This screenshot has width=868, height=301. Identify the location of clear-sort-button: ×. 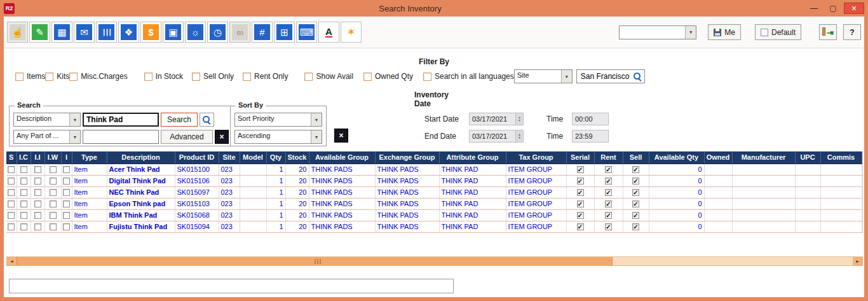
(341, 136).